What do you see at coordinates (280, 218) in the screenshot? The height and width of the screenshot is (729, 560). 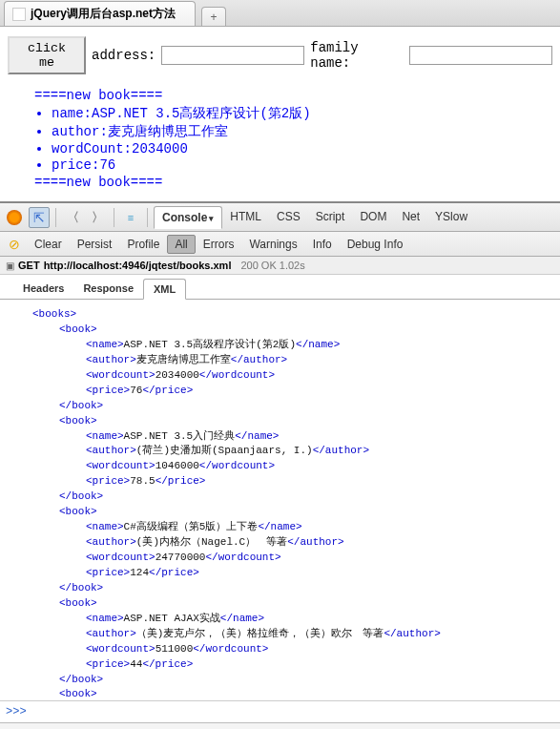 I see `firebug-main-toolbar: ⇱ 〈 〉 ≡ Console▾HTMLCSSScriptDOMNetYSlow` at bounding box center [280, 218].